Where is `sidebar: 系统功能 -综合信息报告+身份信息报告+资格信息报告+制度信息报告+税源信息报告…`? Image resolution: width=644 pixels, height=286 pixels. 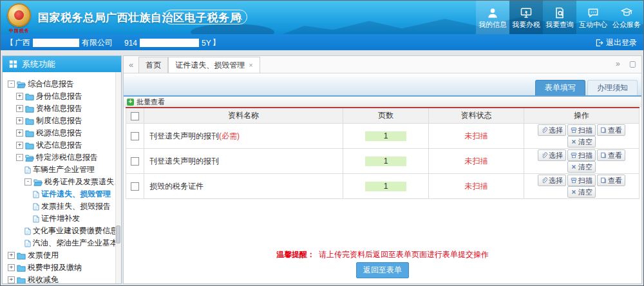
sidebar: 系统功能 -综合信息报告+身份信息报告+资格信息报告+制度信息报告+税源信息报告… is located at coordinates (62, 170).